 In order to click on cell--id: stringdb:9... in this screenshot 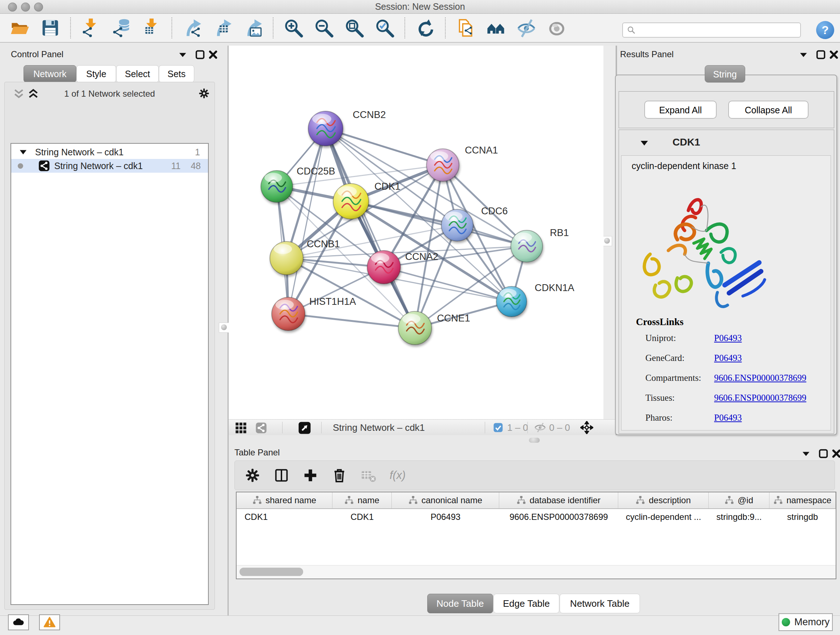, I will do `click(739, 517)`.